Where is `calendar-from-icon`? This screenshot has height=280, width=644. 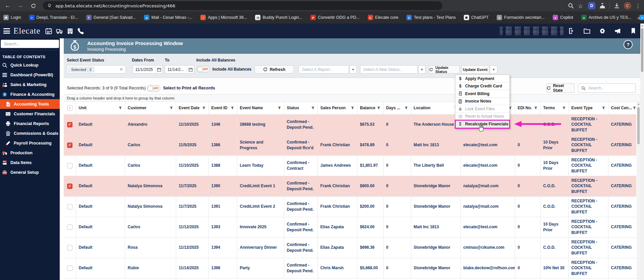
calendar-from-icon is located at coordinates (159, 69).